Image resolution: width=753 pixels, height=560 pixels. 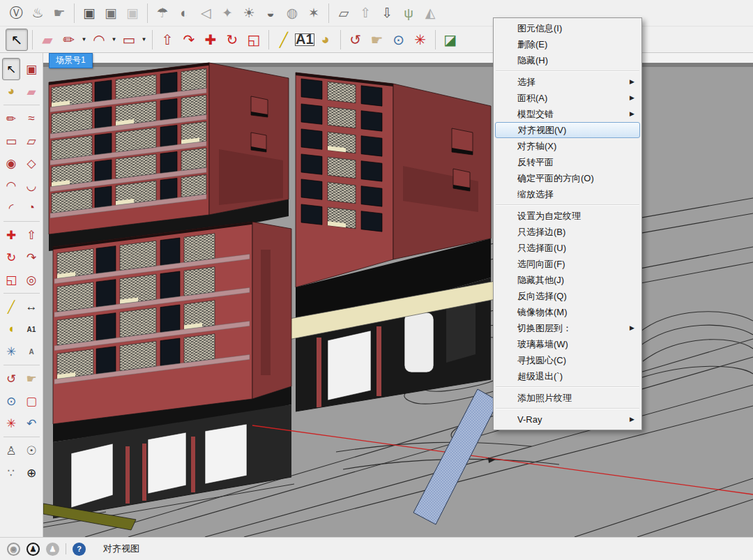 I want to click on menu-item-invert-selection: 反向选择(Q), so click(x=568, y=296).